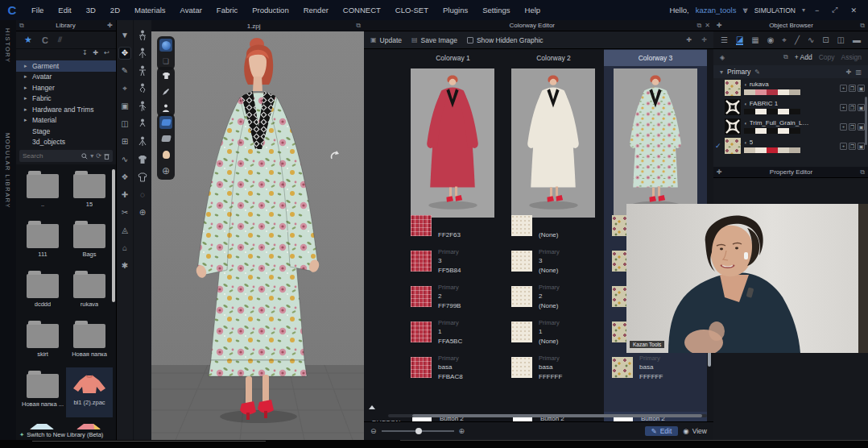 This screenshot has height=448, width=868. What do you see at coordinates (150, 10) in the screenshot?
I see `menu-materials: Materials` at bounding box center [150, 10].